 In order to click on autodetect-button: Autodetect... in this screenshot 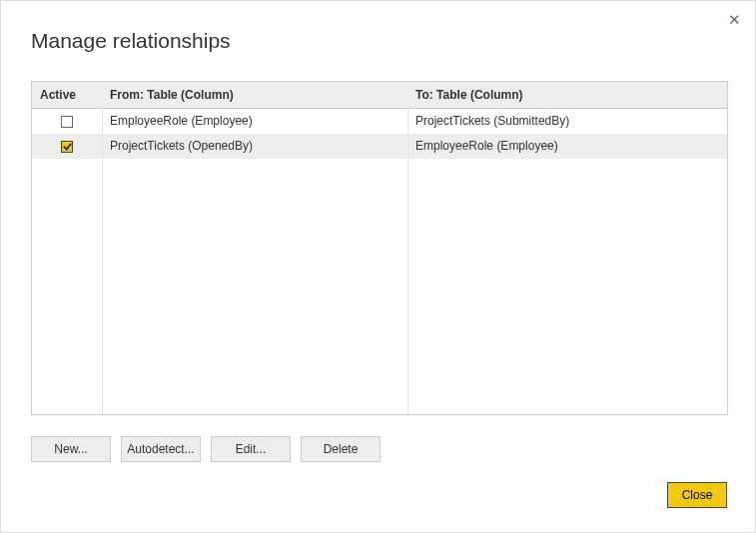, I will do `click(161, 449)`.